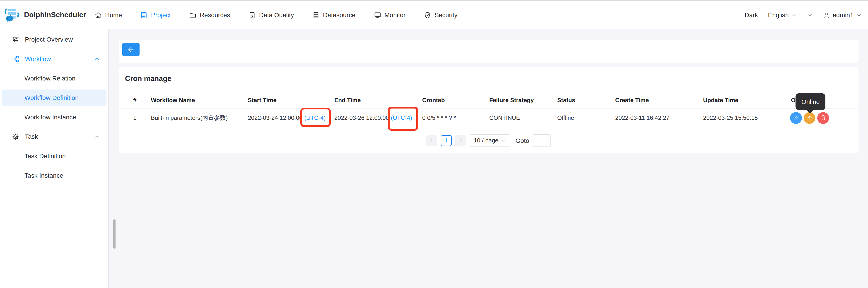  I want to click on previous-page-button, so click(432, 140).